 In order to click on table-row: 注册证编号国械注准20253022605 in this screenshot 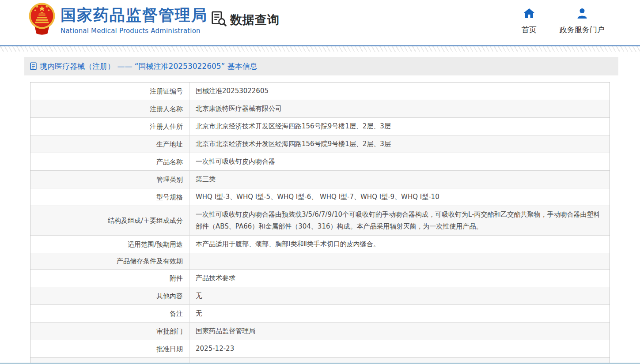, I will do `click(320, 91)`.